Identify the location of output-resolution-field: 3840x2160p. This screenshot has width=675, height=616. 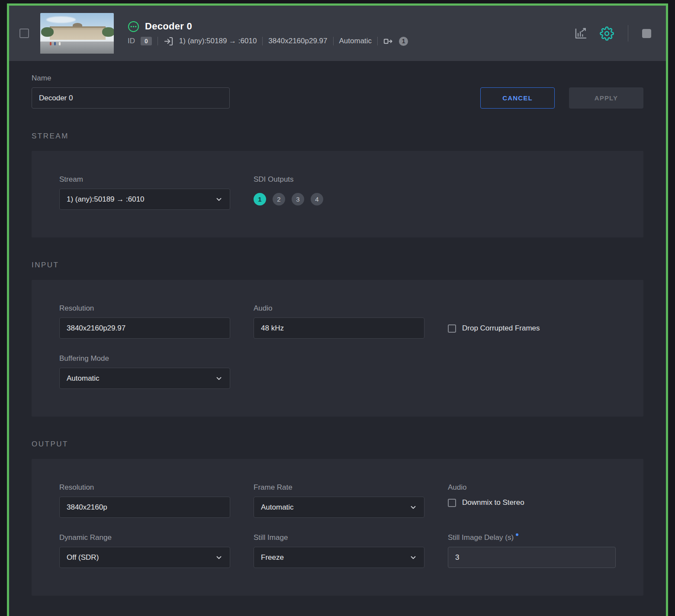
(145, 507).